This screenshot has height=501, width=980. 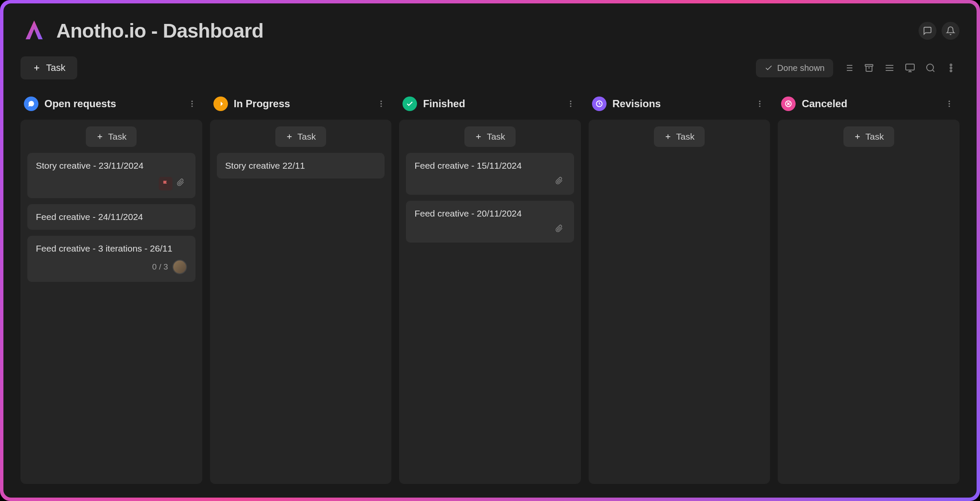 I want to click on column-title: Open requests, so click(x=80, y=104).